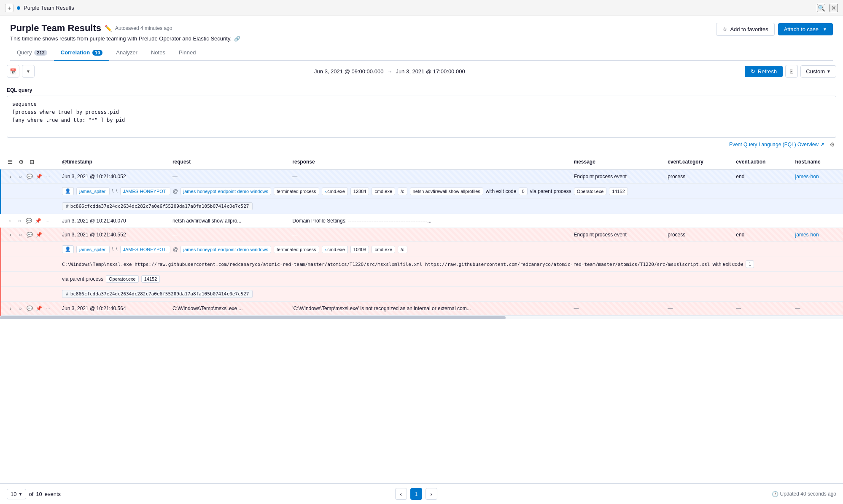  What do you see at coordinates (127, 53) in the screenshot?
I see `tab-analyzer: Analyzer` at bounding box center [127, 53].